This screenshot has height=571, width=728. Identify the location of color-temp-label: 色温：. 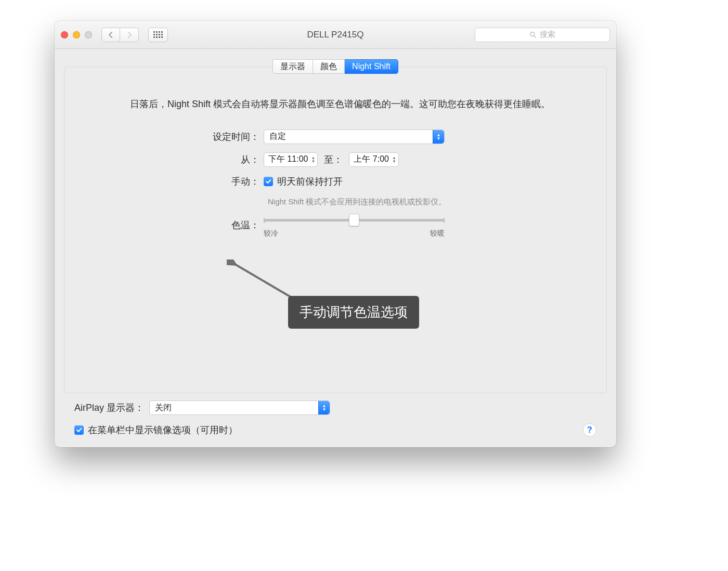
(229, 225).